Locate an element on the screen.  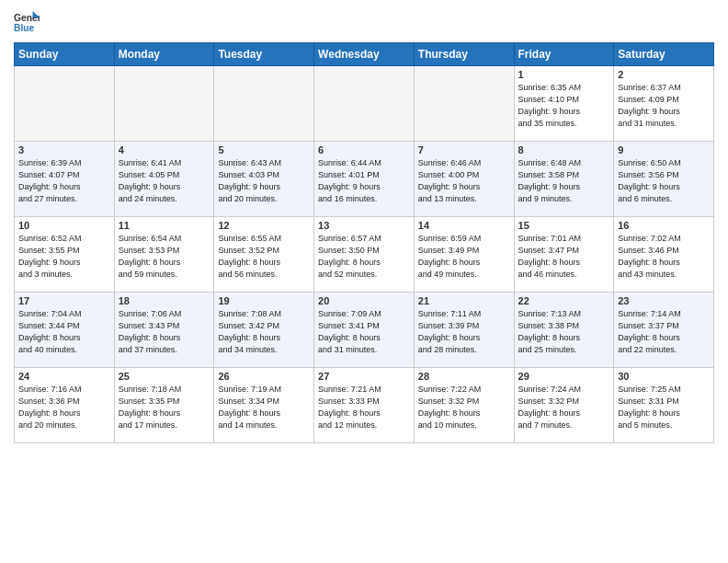
week-row-1: 1Sunrise: 6:35 AM Sunset: 4:10 PM Daylig… is located at coordinates (364, 104).